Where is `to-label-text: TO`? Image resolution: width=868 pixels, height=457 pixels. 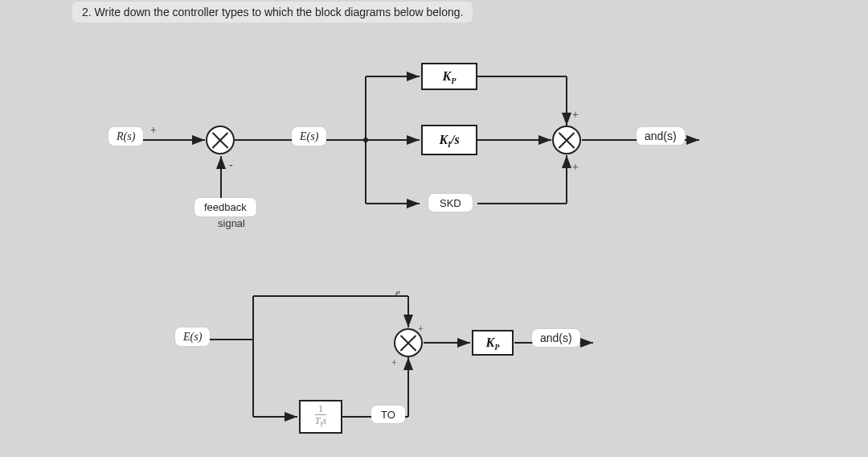
to-label-text: TO is located at coordinates (388, 415).